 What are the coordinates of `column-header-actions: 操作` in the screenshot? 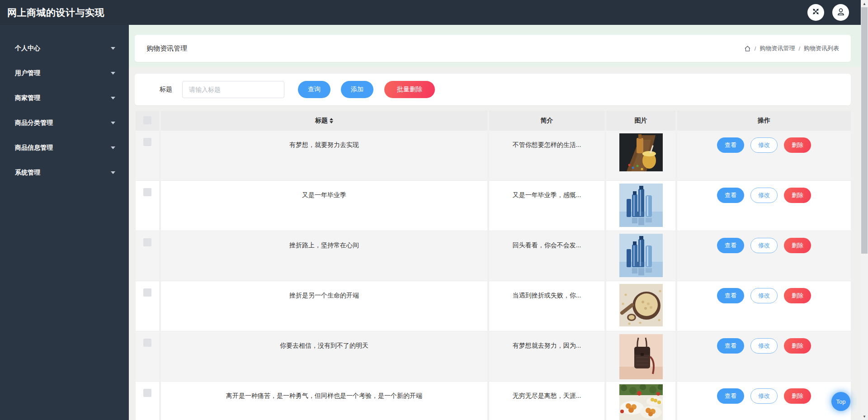 It's located at (764, 121).